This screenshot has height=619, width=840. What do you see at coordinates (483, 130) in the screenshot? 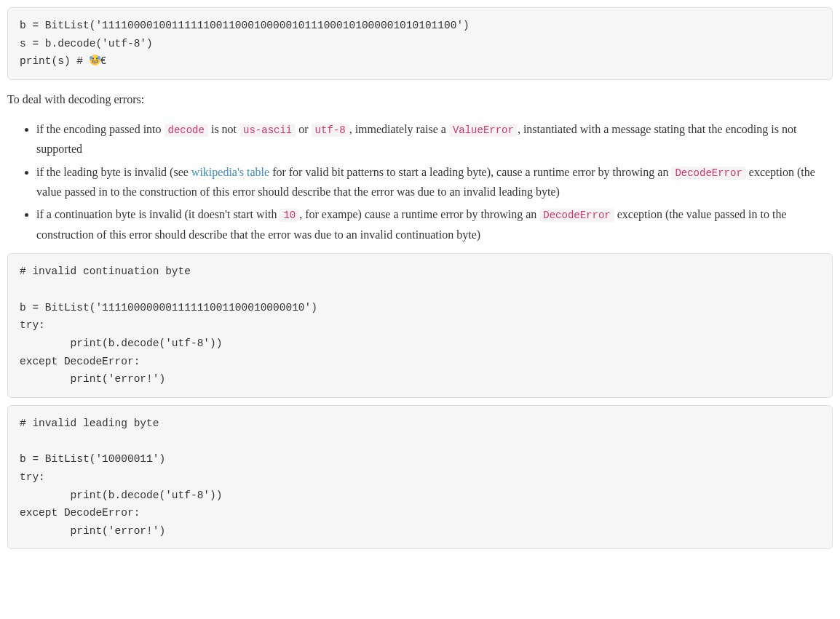
I see `inline-code: ValueError` at bounding box center [483, 130].